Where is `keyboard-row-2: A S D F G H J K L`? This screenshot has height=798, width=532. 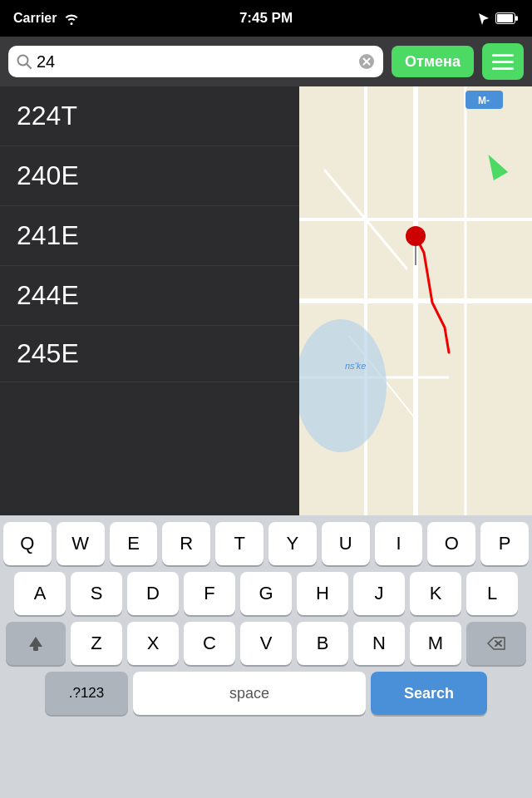
keyboard-row-2: A S D F G H J K L is located at coordinates (266, 594).